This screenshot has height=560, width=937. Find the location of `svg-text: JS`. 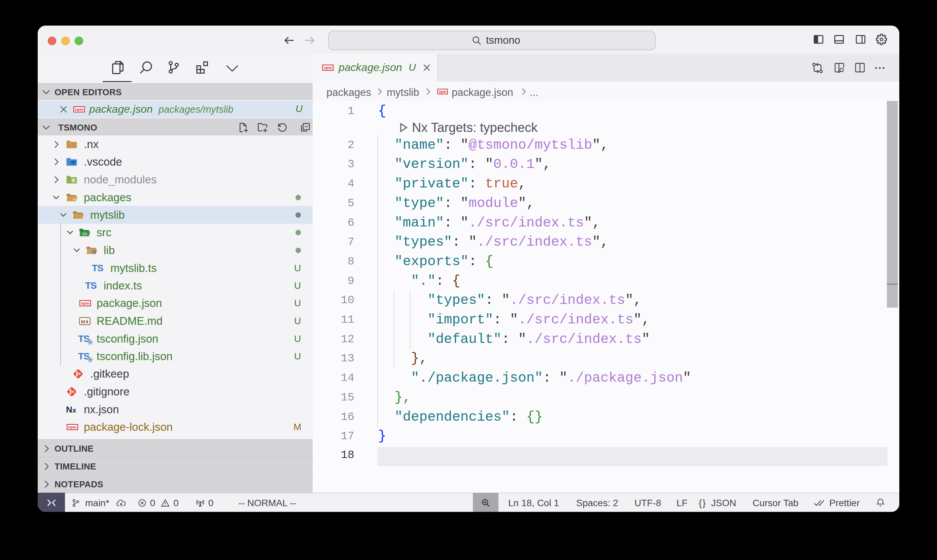

svg-text: JS is located at coordinates (74, 180).